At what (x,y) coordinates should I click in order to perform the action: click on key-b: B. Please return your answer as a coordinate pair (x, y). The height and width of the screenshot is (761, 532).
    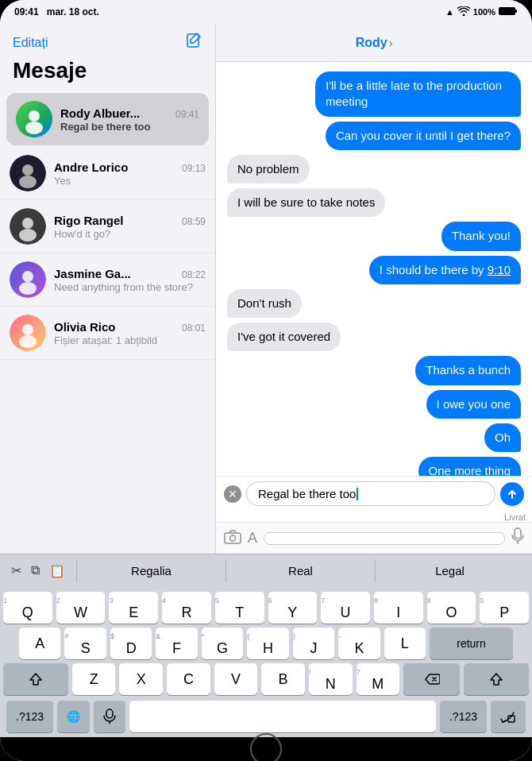
    Looking at the image, I should click on (283, 679).